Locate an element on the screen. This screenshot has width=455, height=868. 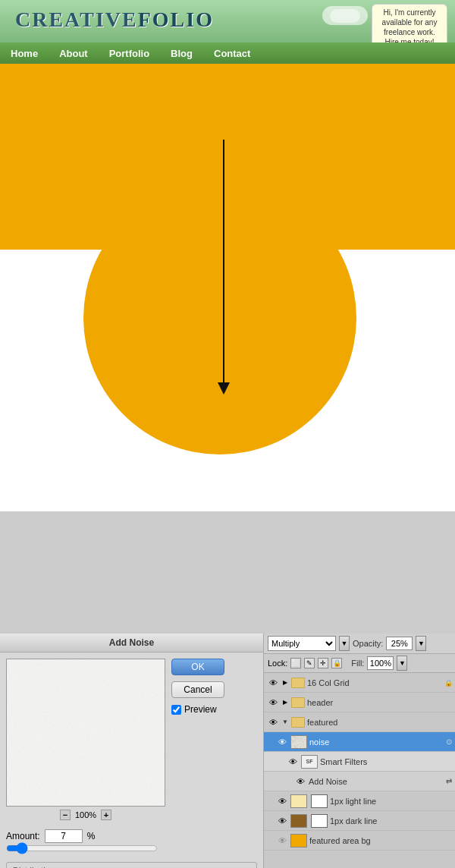
opacity-label: Opacity: is located at coordinates (368, 643).